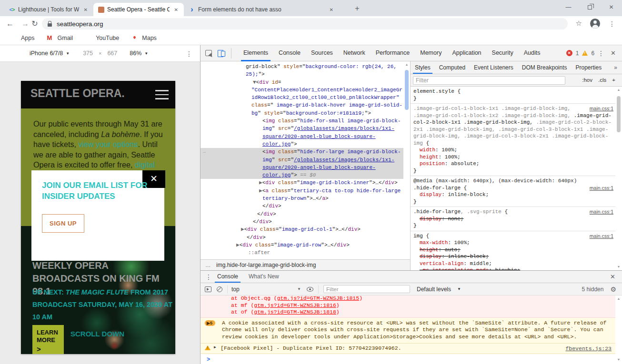 The width and height of the screenshot is (622, 364). Describe the element at coordinates (108, 144) in the screenshot. I see `notice-link: view your options` at that location.